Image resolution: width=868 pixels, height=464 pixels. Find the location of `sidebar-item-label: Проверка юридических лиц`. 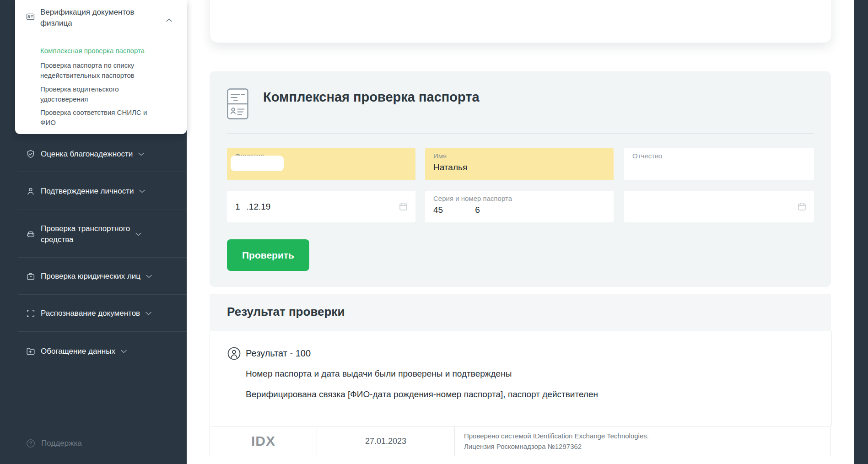

sidebar-item-label: Проверка юридических лиц is located at coordinates (91, 276).